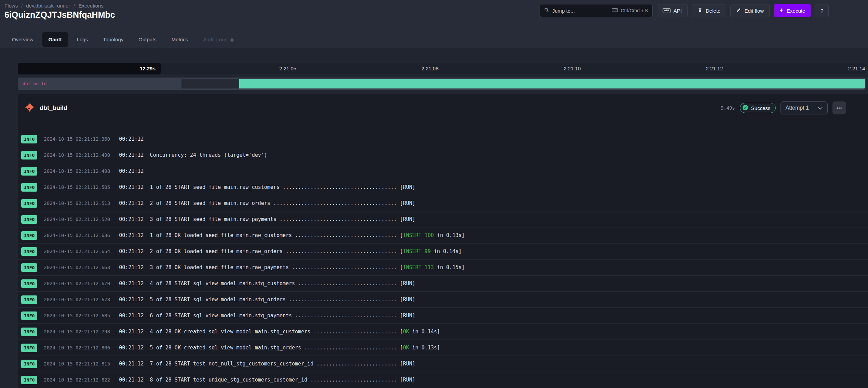 The image size is (868, 388). Describe the element at coordinates (148, 40) in the screenshot. I see `tab-outputs: Outputs` at that location.